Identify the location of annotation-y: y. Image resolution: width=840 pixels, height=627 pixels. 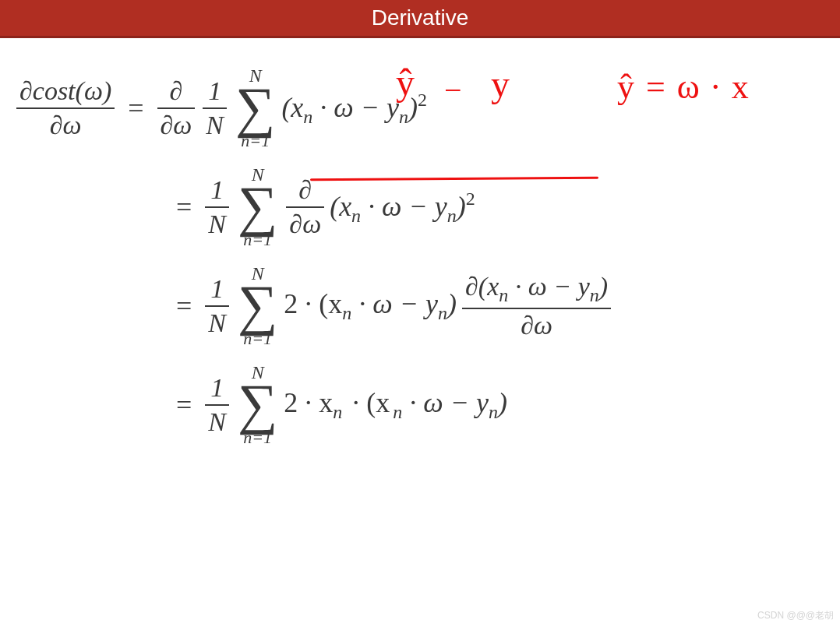
(500, 84).